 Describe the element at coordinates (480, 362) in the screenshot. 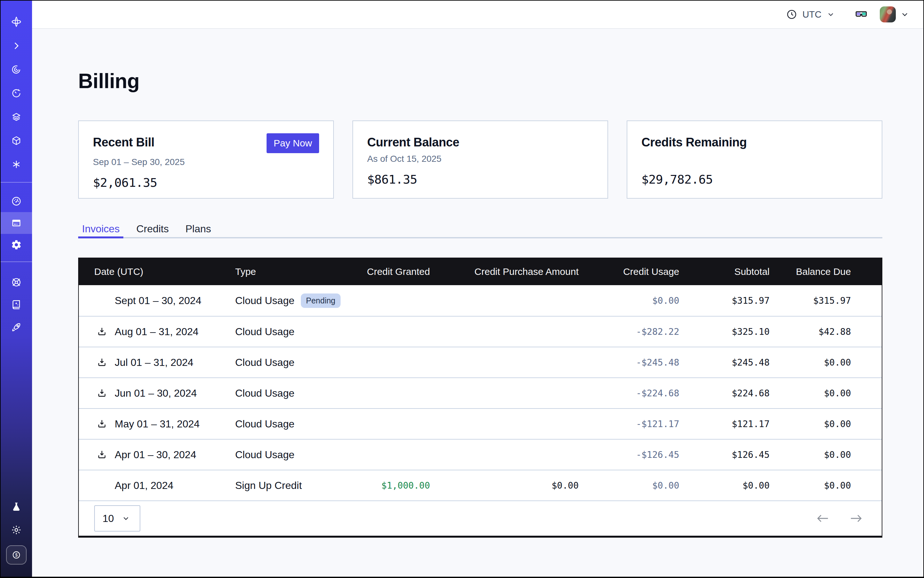

I see `table-row: Jul 01 – 31, 2024Cloud Usage-$245.48$245…` at that location.